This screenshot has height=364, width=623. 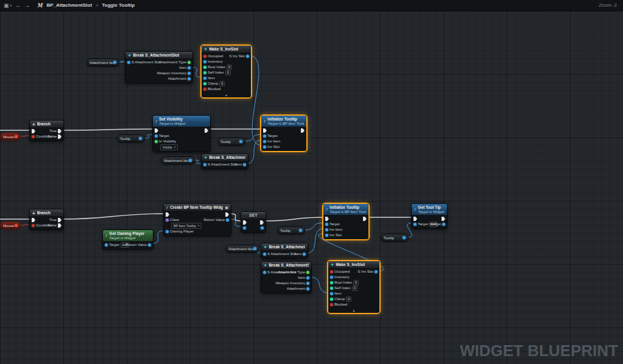 I want to click on variable-pill-attachment-item-3: Attachment Item, so click(x=242, y=248).